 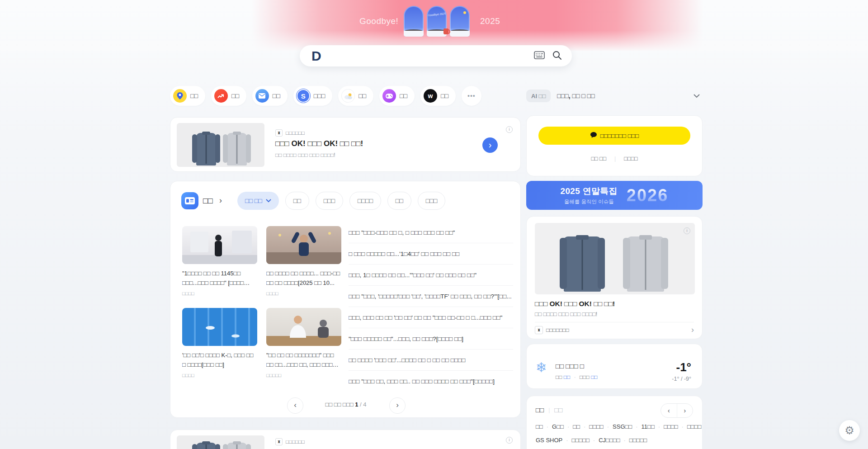 I want to click on news-tab: □□□□, so click(x=365, y=201).